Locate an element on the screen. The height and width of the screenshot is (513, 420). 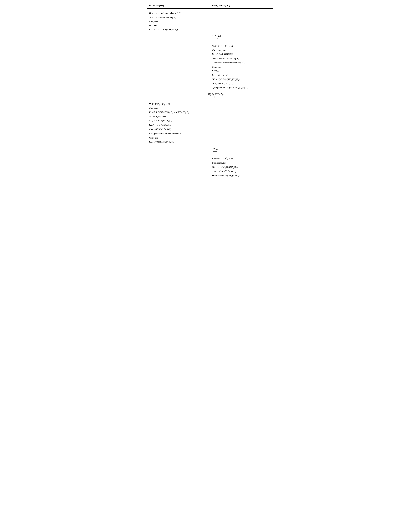
sg-device-header: SG device (SDi) is located at coordinates (179, 6).